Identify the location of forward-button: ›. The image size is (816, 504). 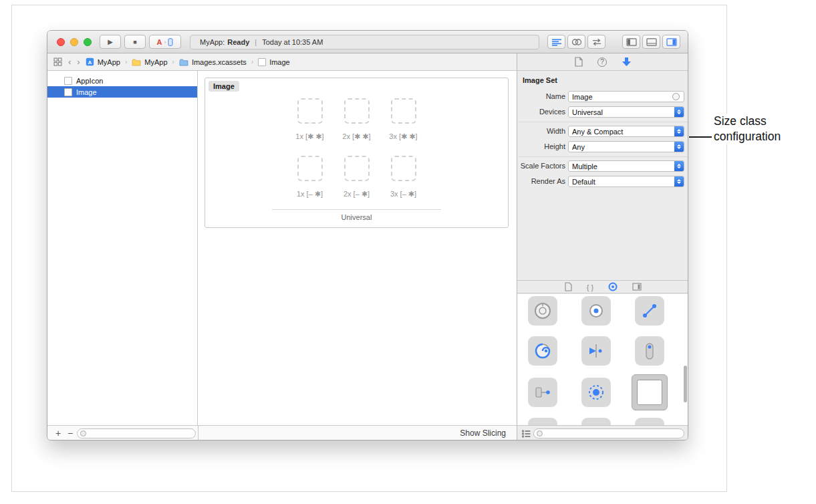
(78, 61).